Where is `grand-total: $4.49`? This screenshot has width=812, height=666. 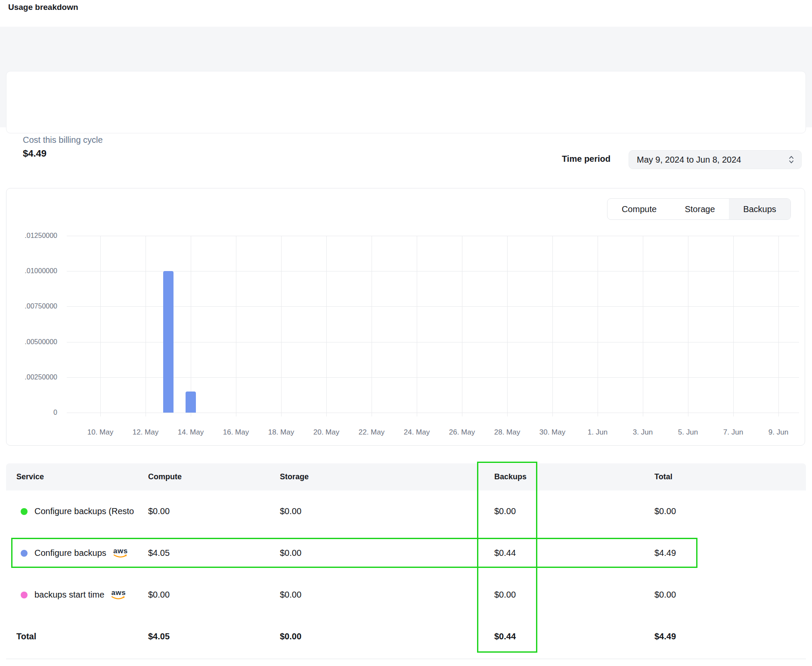
grand-total: $4.49 is located at coordinates (665, 637).